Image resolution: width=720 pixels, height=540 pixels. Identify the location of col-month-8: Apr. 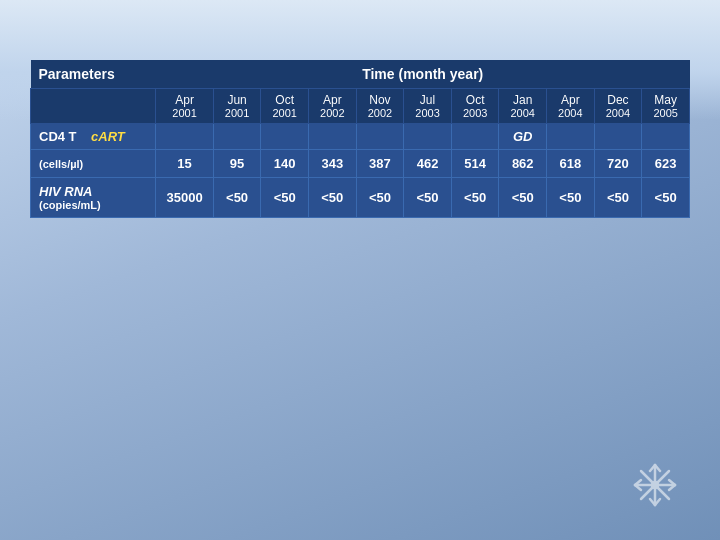
(570, 100).